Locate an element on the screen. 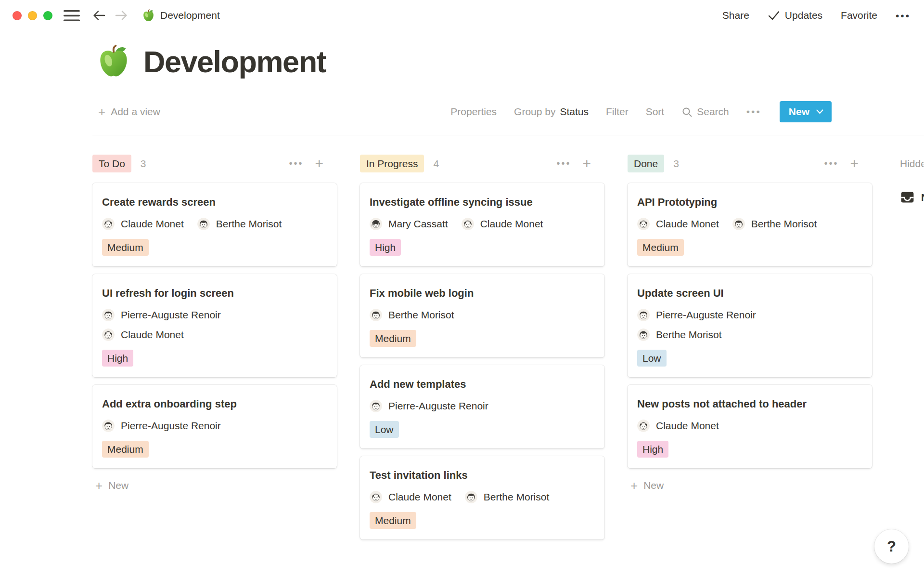  hidden-columns-panel: Hidden N is located at coordinates (912, 180).